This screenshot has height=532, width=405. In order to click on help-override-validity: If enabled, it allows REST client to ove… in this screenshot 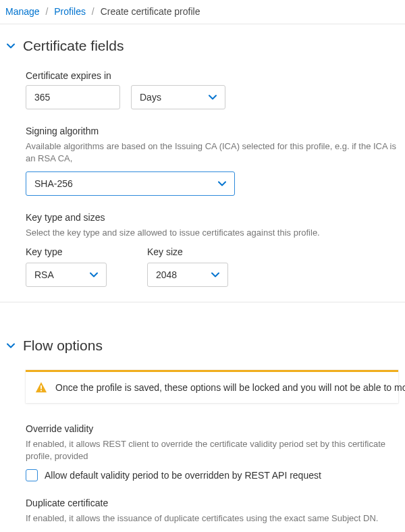, I will do `click(212, 450)`.